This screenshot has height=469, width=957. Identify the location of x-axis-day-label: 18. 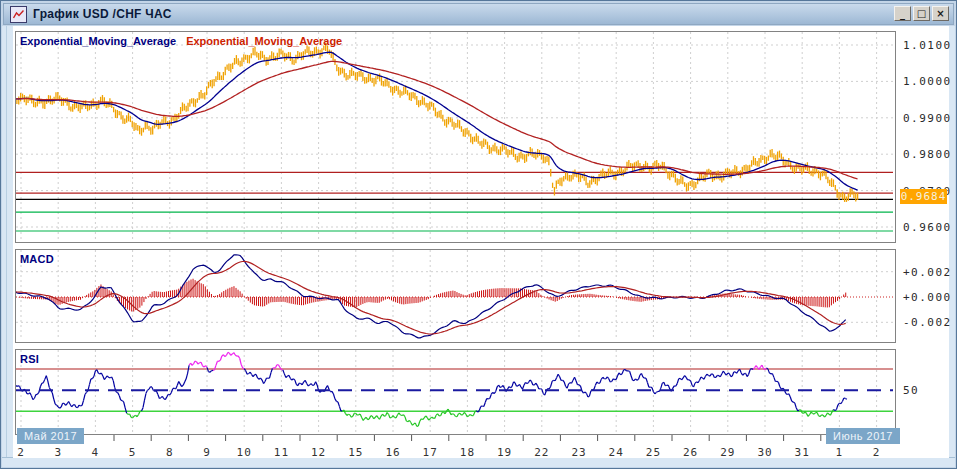
(468, 452).